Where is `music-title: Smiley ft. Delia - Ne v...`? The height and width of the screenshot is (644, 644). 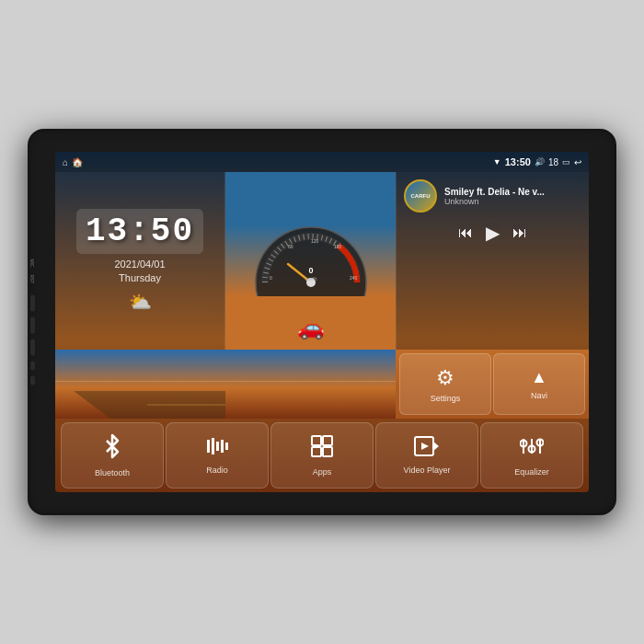 music-title: Smiley ft. Delia - Ne v... is located at coordinates (513, 191).